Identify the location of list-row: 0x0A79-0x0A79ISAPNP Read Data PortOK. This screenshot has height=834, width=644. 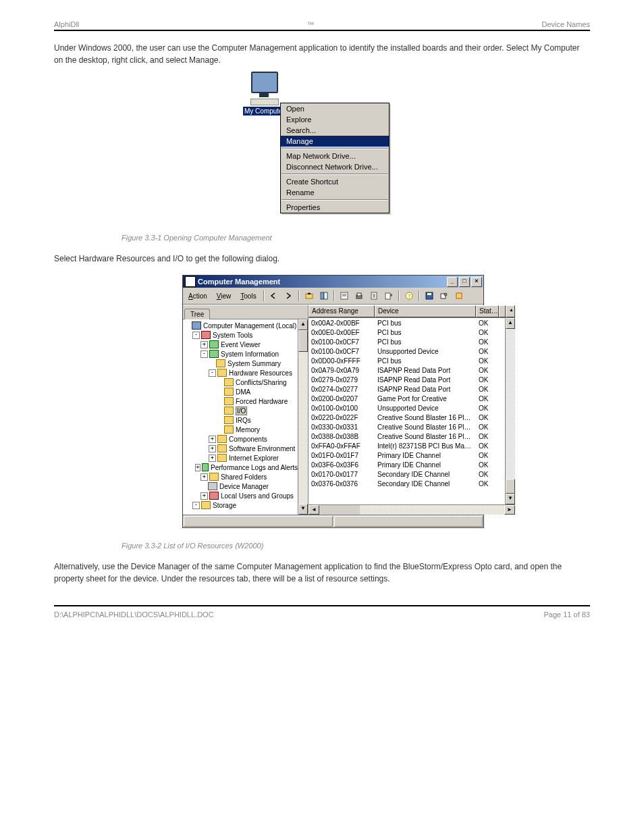
(406, 370).